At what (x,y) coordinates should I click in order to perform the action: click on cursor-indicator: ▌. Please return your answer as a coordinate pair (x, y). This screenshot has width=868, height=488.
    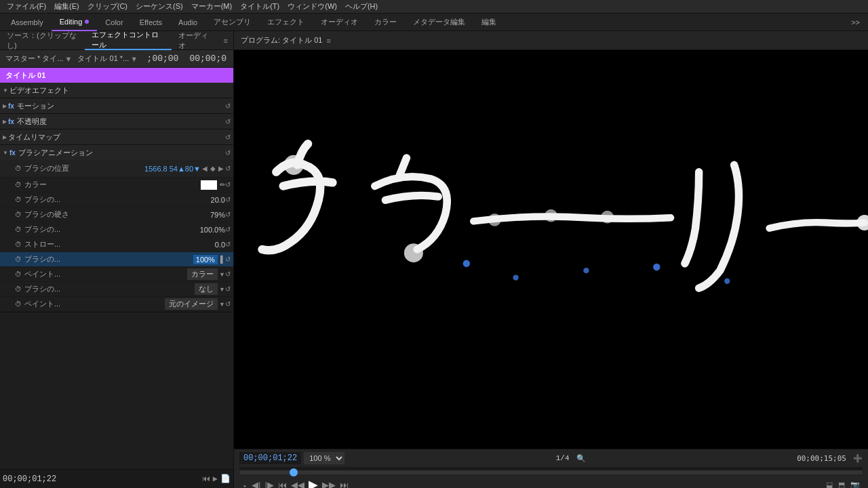
    Looking at the image, I should click on (222, 259).